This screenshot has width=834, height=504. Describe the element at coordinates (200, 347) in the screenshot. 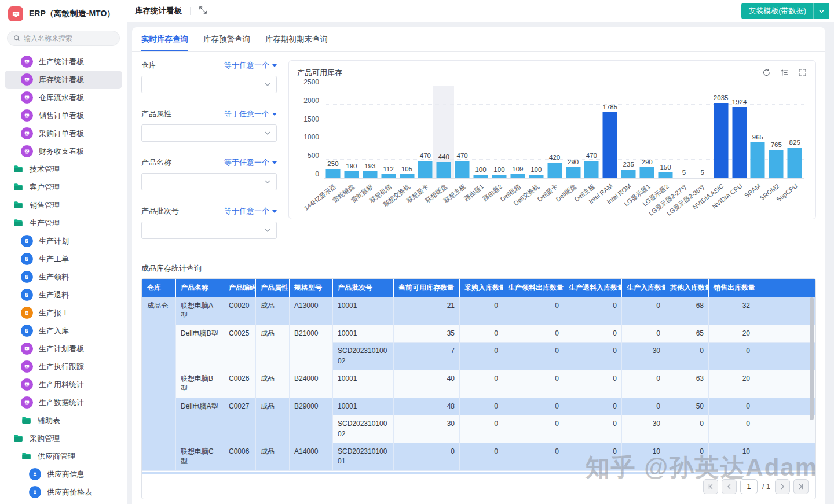

I see `cell: Dell电脑B型` at that location.